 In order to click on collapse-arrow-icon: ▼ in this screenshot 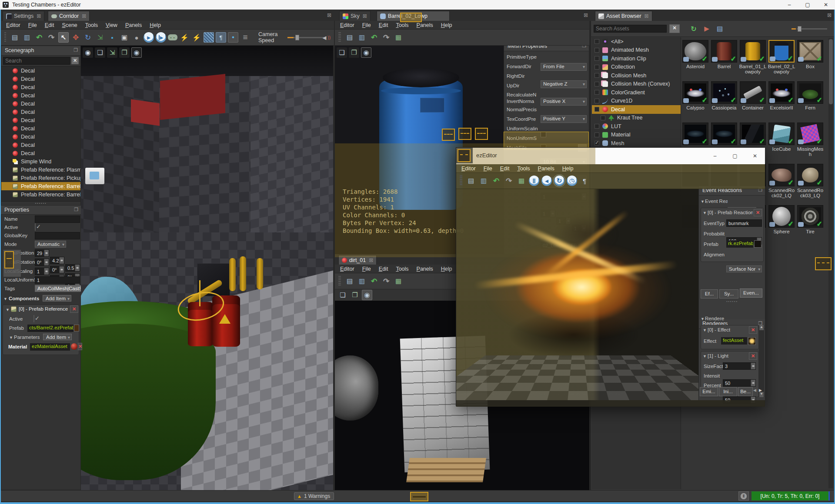, I will do `click(705, 330)`.